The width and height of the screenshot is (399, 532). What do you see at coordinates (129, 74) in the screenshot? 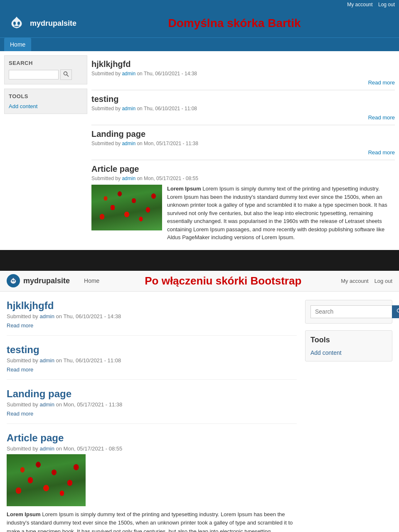
I see `bartik-article-1-author: admin` at bounding box center [129, 74].